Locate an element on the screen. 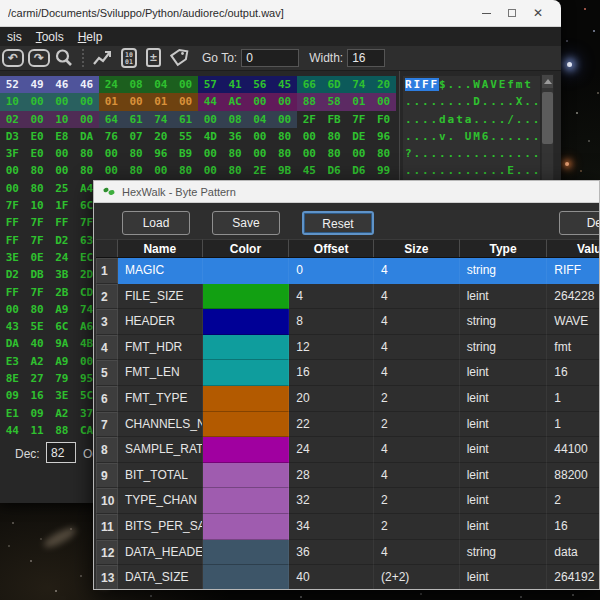 This screenshot has height=600, width=600. ascii-row: ........D....X.. is located at coordinates (472, 102).